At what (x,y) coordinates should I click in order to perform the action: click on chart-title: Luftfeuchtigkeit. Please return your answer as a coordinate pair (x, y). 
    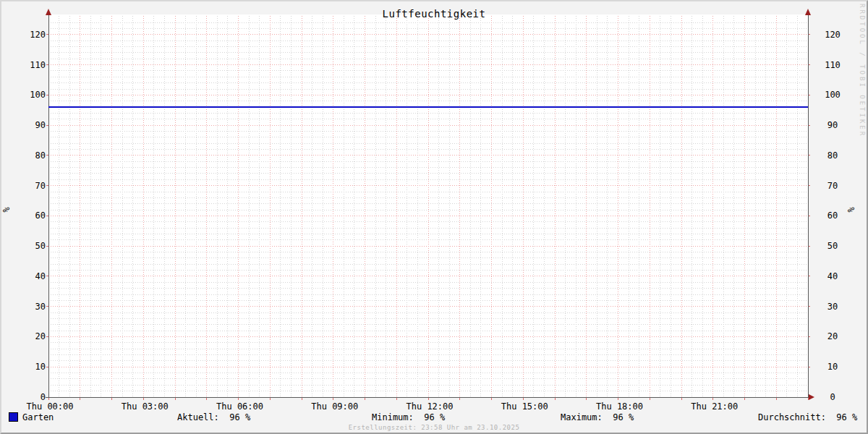
    Looking at the image, I should click on (434, 14).